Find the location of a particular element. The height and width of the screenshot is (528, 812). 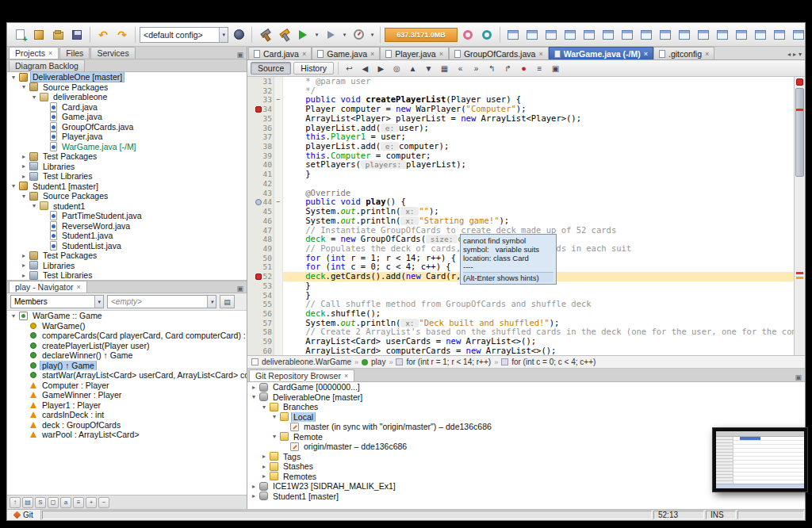

code-line: 34 Player computer = new WarPlayer("Comp… is located at coordinates (520, 109).